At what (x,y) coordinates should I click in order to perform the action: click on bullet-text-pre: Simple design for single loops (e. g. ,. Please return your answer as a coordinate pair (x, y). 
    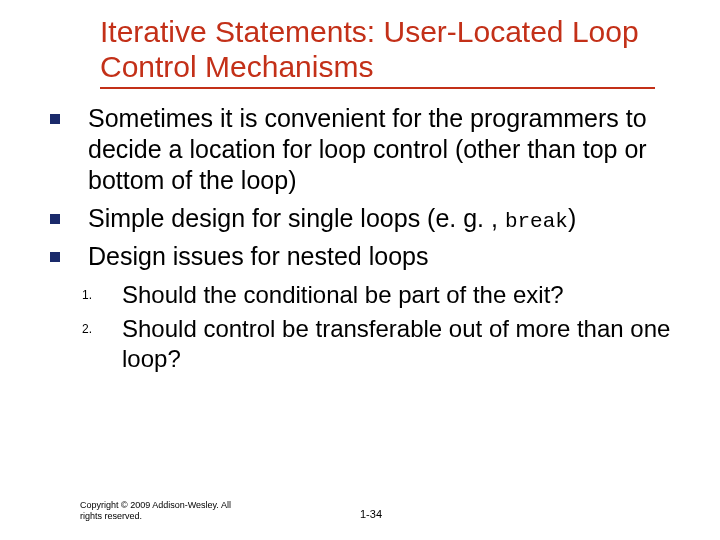
    Looking at the image, I should click on (296, 218).